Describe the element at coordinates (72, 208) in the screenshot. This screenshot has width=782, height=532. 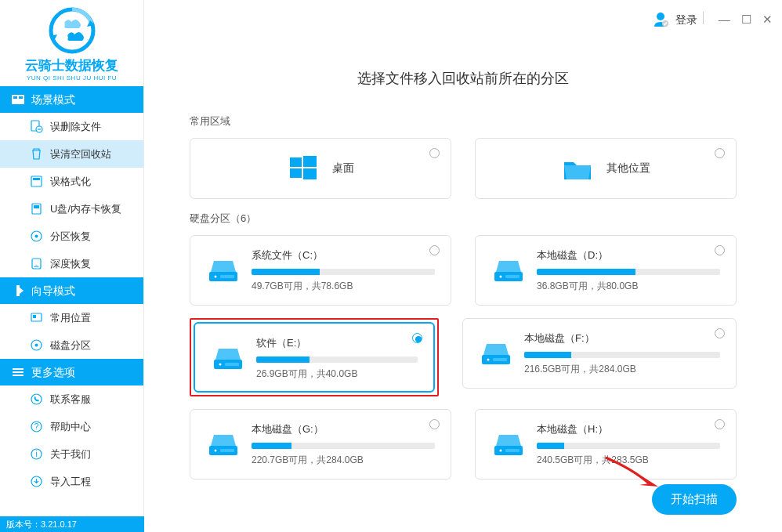
I see `sidebar-item-usb: U盘/内存卡恢复` at that location.